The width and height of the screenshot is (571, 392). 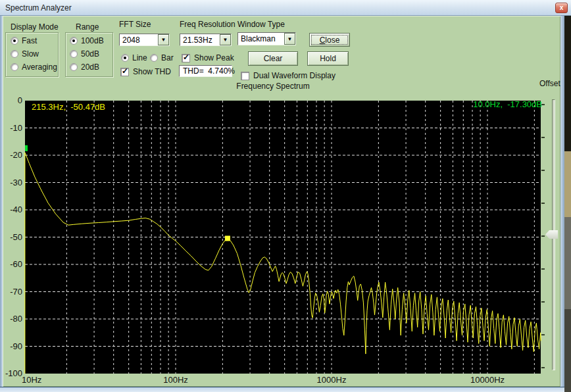 What do you see at coordinates (11, 374) in the screenshot?
I see `y-axis-label: -100` at bounding box center [11, 374].